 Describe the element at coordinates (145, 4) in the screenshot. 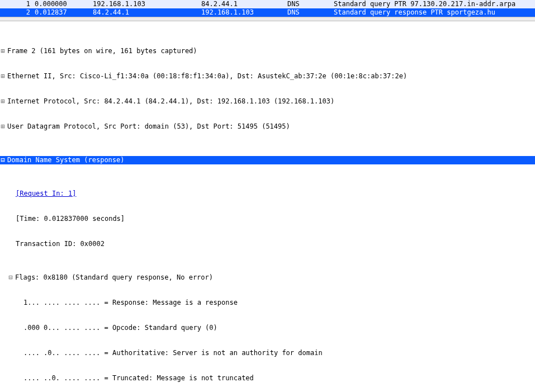

I see `col-source: 192.168.1.103` at that location.